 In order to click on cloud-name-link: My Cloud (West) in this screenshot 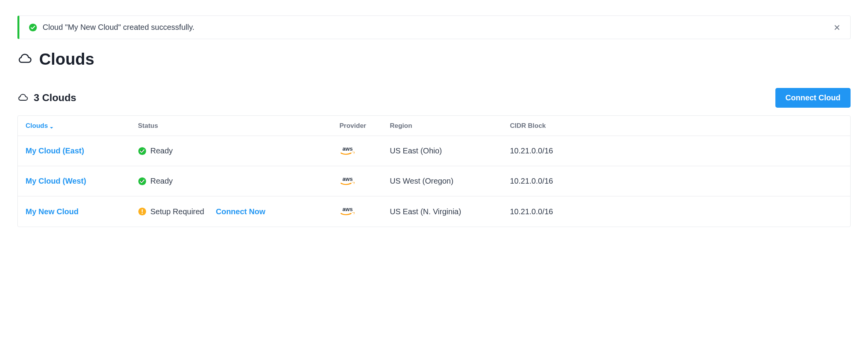, I will do `click(56, 181)`.